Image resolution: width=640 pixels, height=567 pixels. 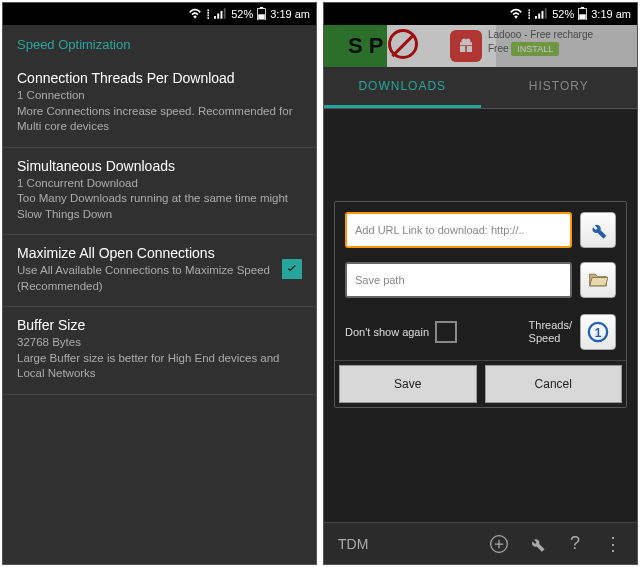 What do you see at coordinates (160, 271) in the screenshot?
I see `setting-maximize-connections: Maximize All Open Connections Use All Av…` at bounding box center [160, 271].